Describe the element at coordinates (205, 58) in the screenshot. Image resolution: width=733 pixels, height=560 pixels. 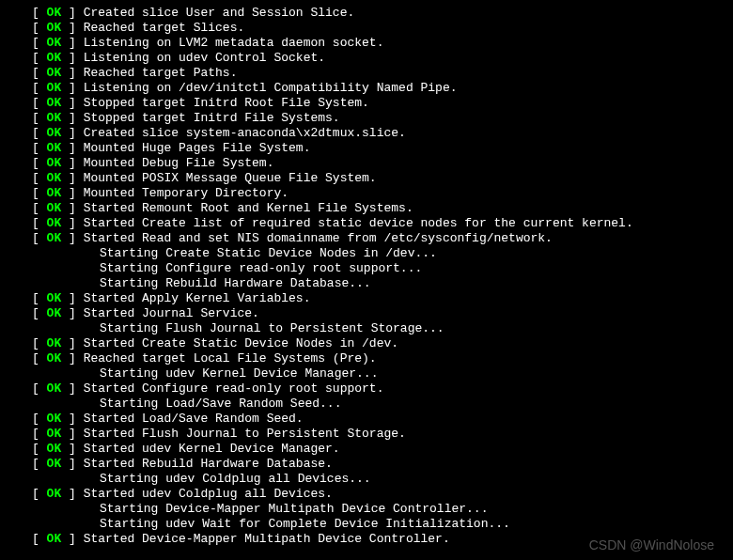
I see `log-message: Listening on udev Control Socket.` at that location.